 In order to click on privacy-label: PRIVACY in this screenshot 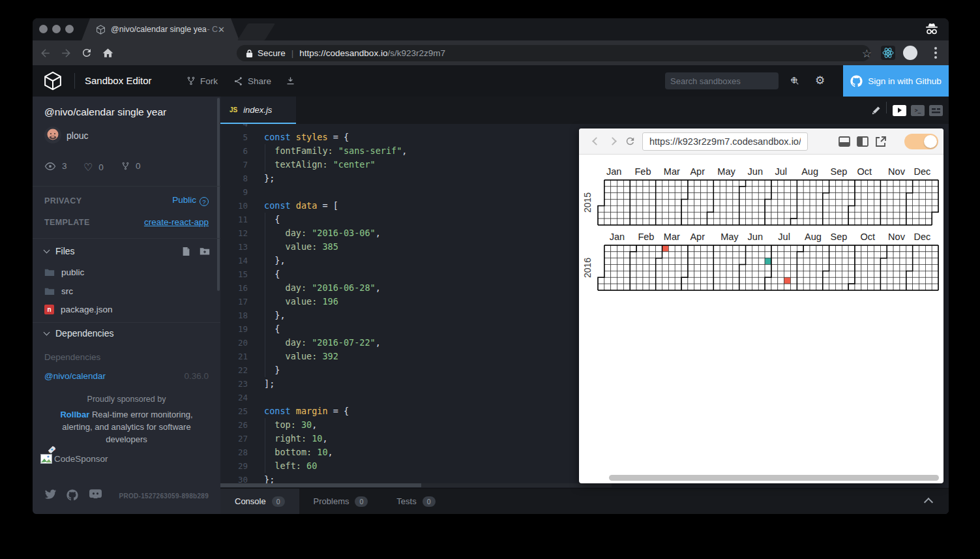, I will do `click(63, 201)`.